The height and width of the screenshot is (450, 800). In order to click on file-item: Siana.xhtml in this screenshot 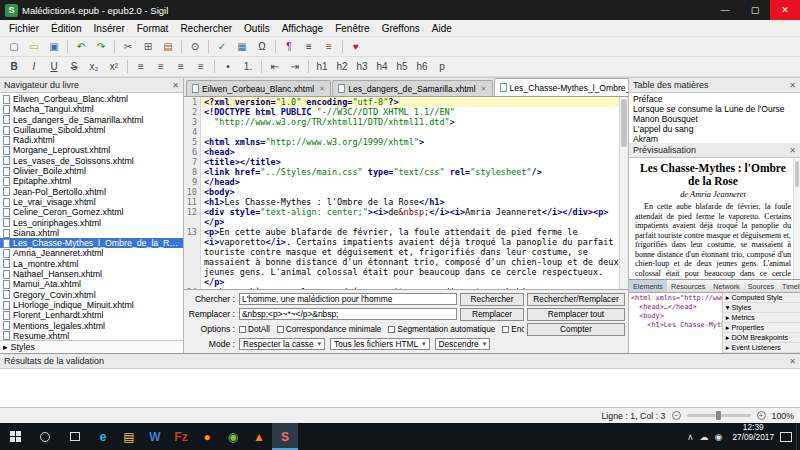, I will do `click(92, 233)`.